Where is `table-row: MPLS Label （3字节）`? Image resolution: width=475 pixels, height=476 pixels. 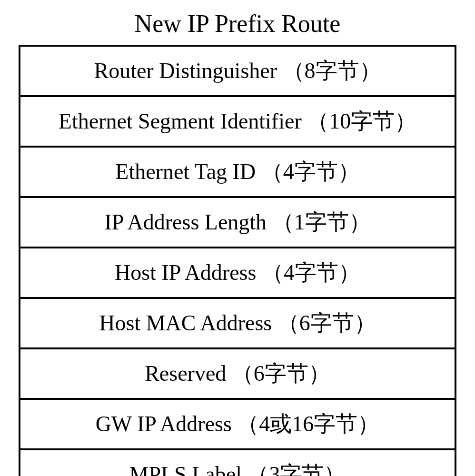 table-row: MPLS Label （3字节） is located at coordinates (238, 463).